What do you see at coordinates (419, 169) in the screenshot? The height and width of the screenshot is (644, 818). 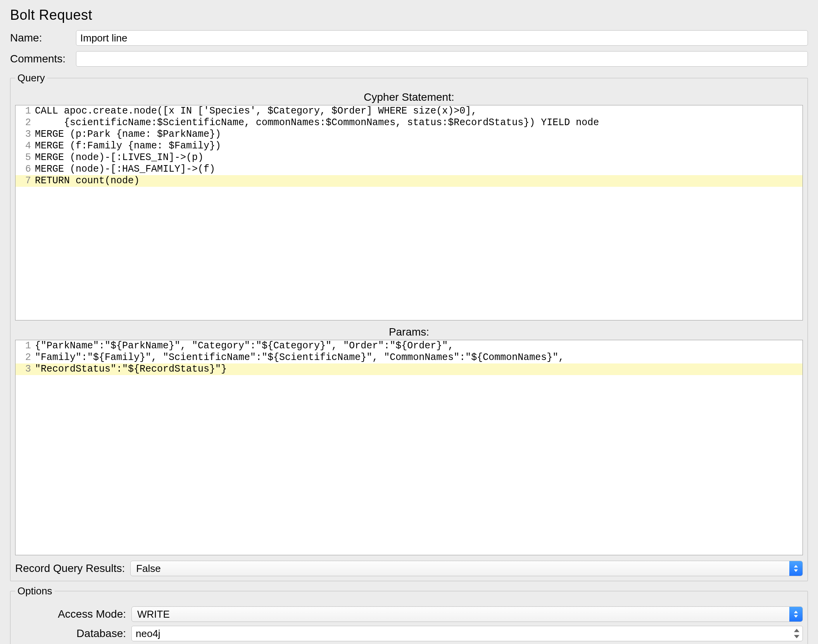 I see `code-text: MERGE (node)-[:HAS_FAMILY]->(f)` at bounding box center [419, 169].